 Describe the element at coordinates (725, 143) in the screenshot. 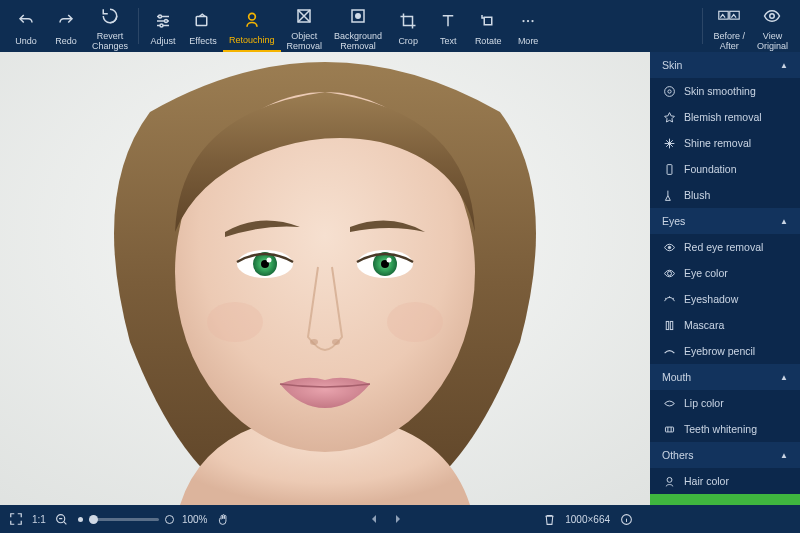

I see `item-shine-removal: Shine removal` at that location.